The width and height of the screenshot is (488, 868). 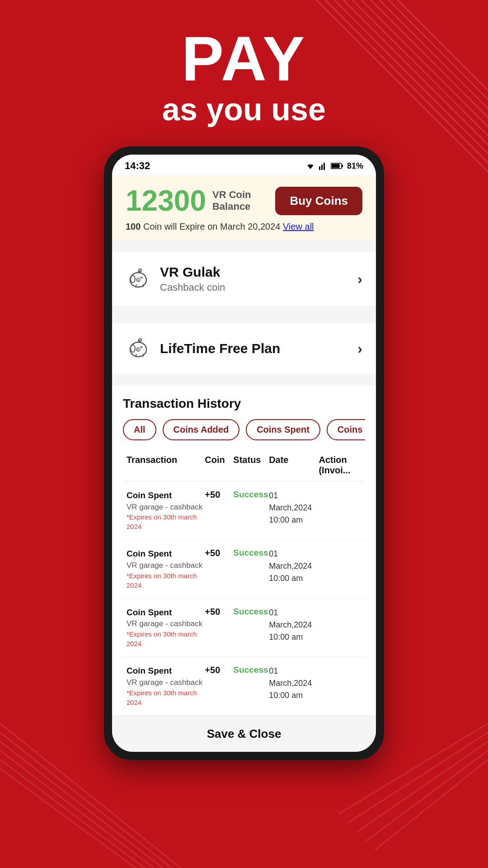 I want to click on expire-description: Coin will Expire on March 20,2024, so click(x=213, y=226).